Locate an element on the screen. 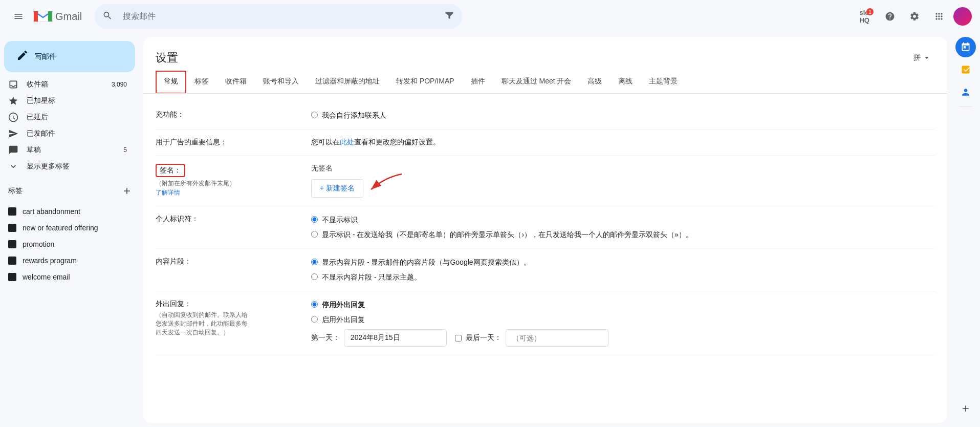 The height and width of the screenshot is (427, 980). add-panel-button is located at coordinates (966, 409).